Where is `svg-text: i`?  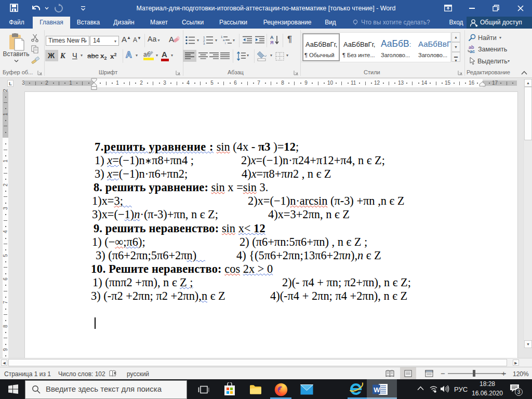 svg-text: i is located at coordinates (225, 43).